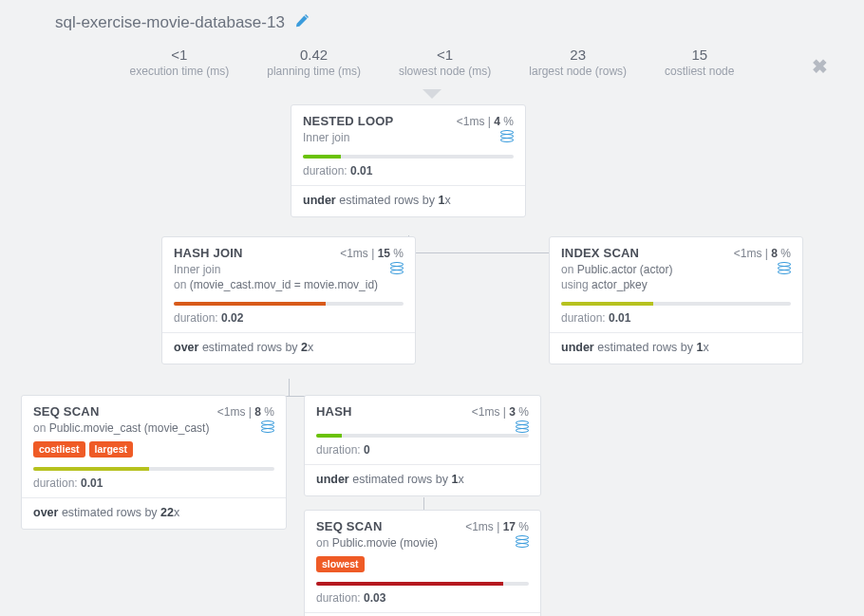  Describe the element at coordinates (284, 285) in the screenshot. I see `join-condition: (movie_cast.mov_id = movie.mov_id)` at that location.